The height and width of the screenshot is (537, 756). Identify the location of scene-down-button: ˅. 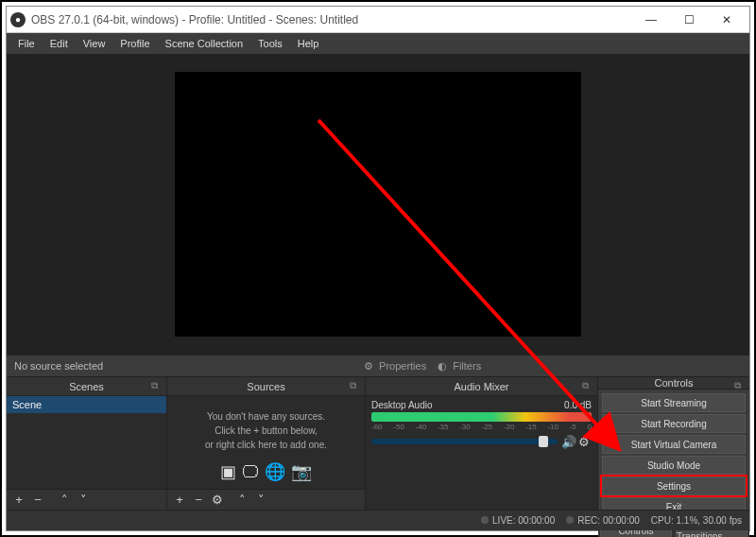
(83, 500).